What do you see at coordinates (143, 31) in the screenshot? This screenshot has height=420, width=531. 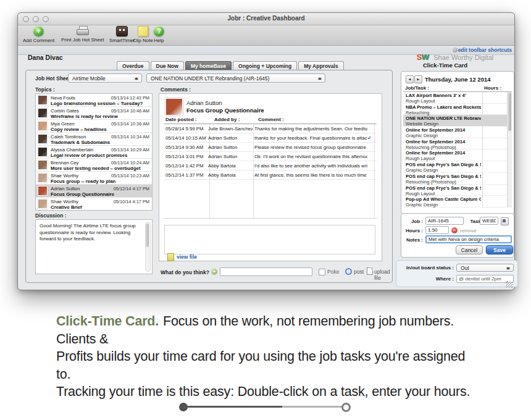 I see `clip-note-icon` at bounding box center [143, 31].